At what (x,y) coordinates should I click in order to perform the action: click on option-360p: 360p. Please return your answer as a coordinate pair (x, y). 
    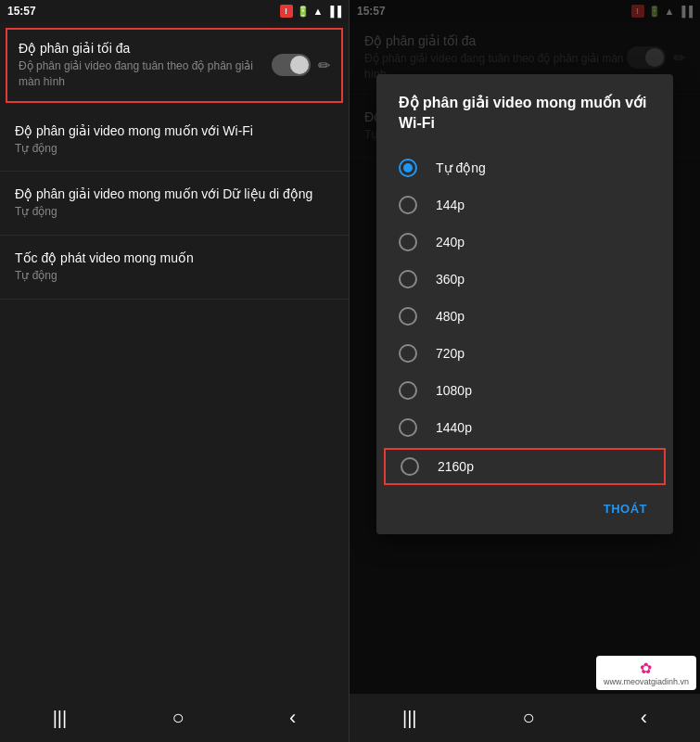
    Looking at the image, I should click on (525, 279).